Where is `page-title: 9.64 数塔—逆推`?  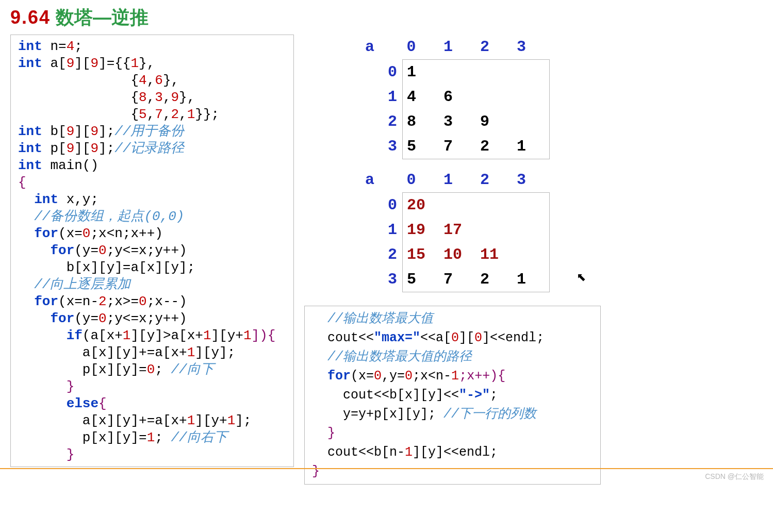 page-title: 9.64 数塔—逆推 is located at coordinates (387, 18).